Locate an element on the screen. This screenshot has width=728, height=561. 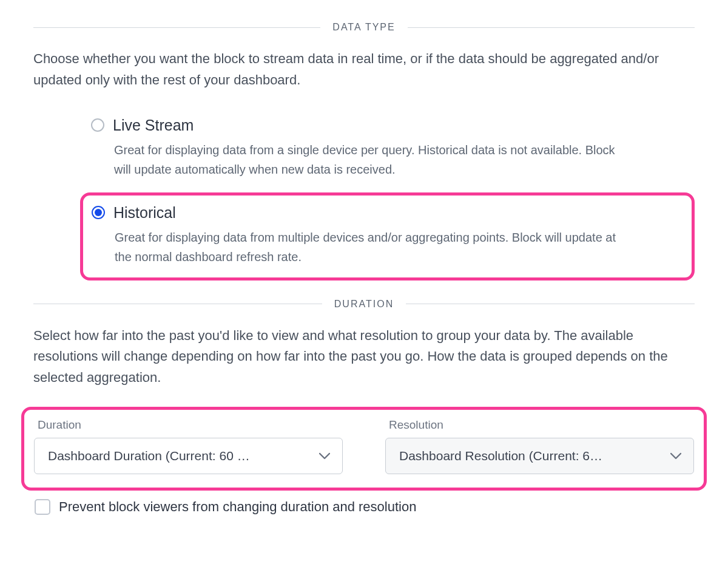
resolution-field: Resolution Dashboard Resolution (Current… is located at coordinates (540, 446).